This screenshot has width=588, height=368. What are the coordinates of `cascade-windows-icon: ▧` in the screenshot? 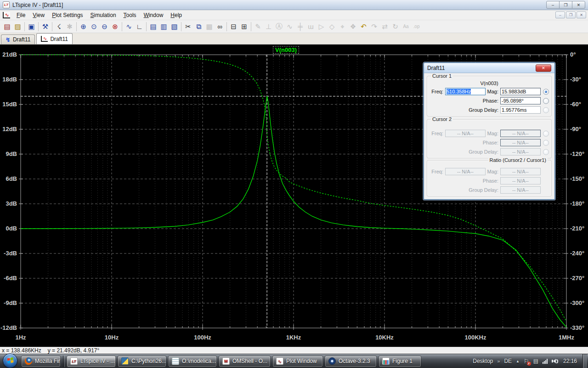 It's located at (175, 27).